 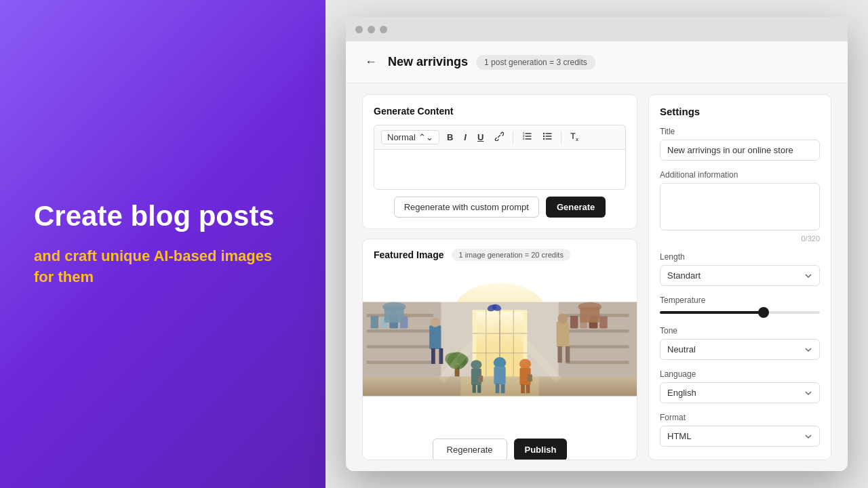 I want to click on svg-text: 3, so click(x=524, y=138).